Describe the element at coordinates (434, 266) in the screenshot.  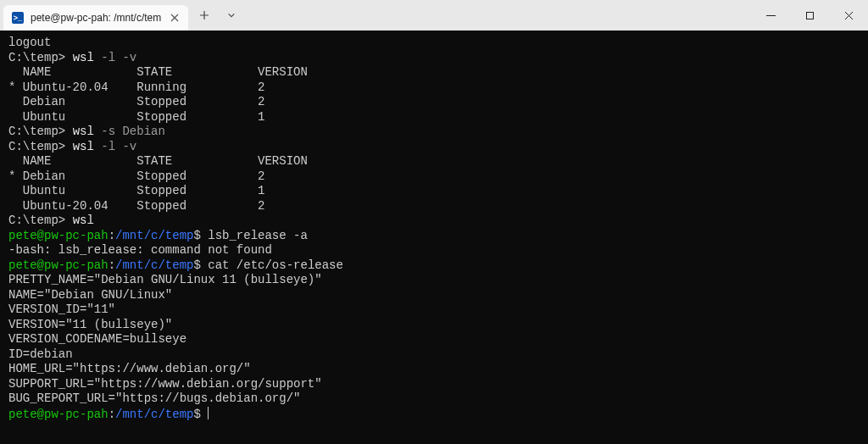
I see `terminal-line: pete@pw-pc-pah:/mnt/c/temp$ cat /etc/os-…` at that location.